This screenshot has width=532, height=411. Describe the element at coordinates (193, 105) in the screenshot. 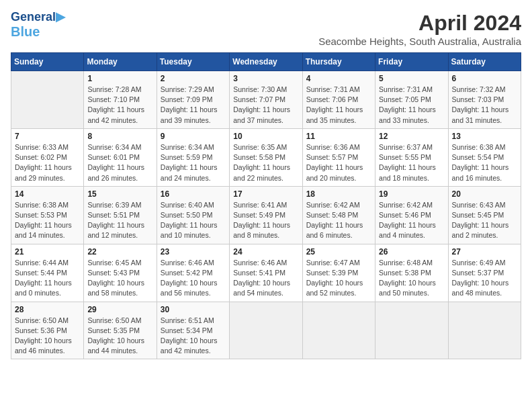

I see `day-info: Sunrise: 7:29 AMSunset: 7:09 PMDaylight:…` at that location.